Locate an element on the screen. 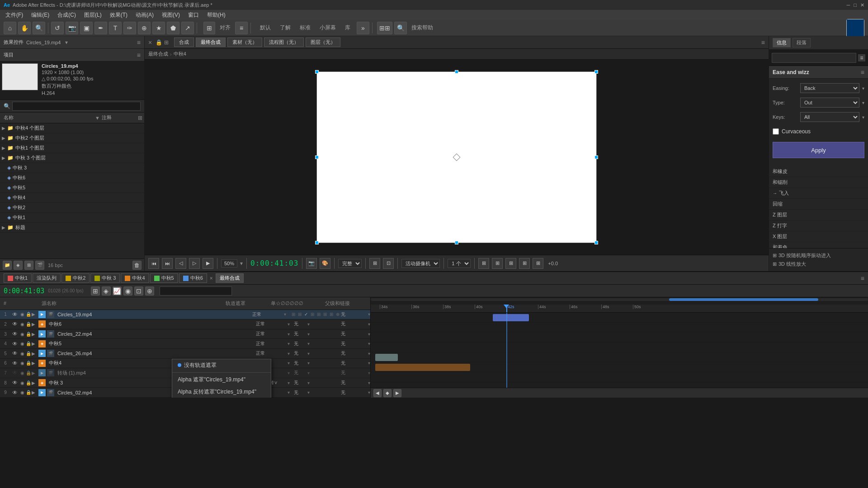  list-item: ▶ 📁 中秋1 个图层 is located at coordinates (72, 148).